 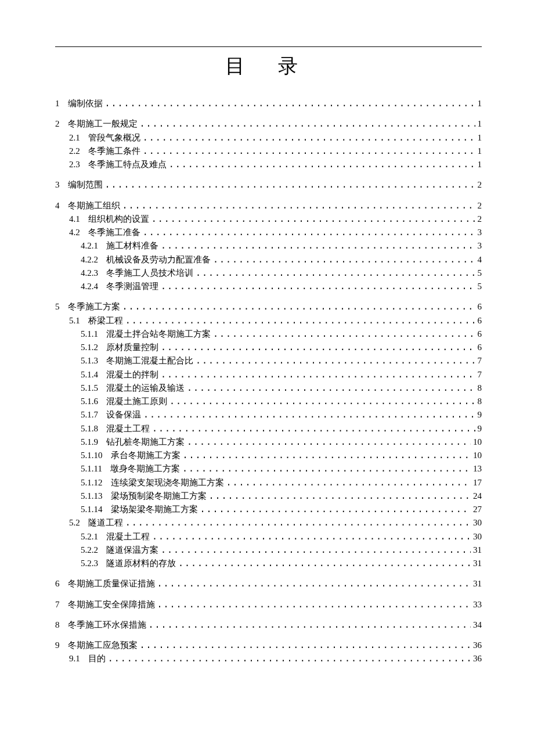 I want to click on toc-entry: 5.1.5混凝土的运输及输送8, so click(x=281, y=388).